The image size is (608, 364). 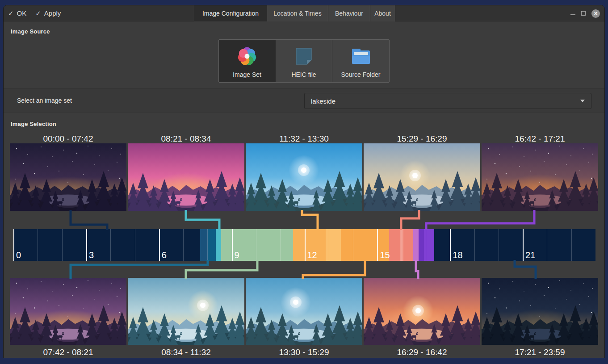 I want to click on top-time-label: 16:42 - 17:21, so click(x=540, y=139).